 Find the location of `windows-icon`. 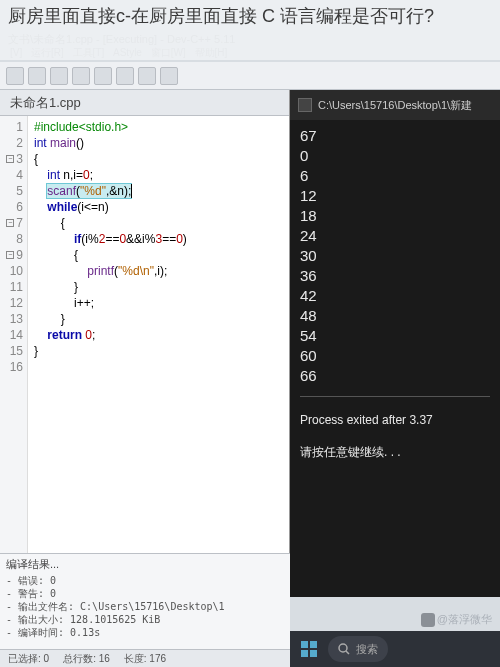

windows-icon is located at coordinates (309, 649).